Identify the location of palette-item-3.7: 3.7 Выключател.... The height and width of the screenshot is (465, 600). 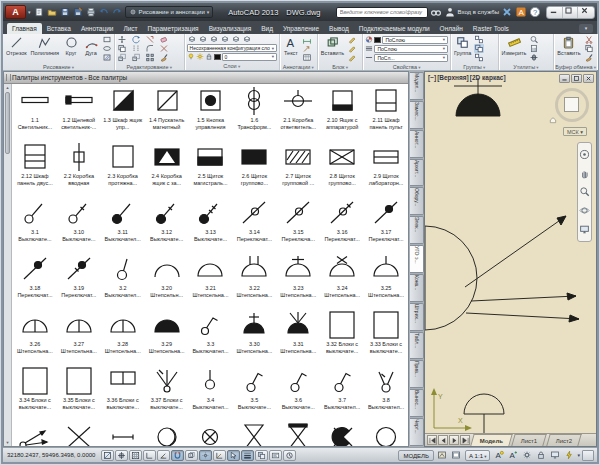
(342, 392).